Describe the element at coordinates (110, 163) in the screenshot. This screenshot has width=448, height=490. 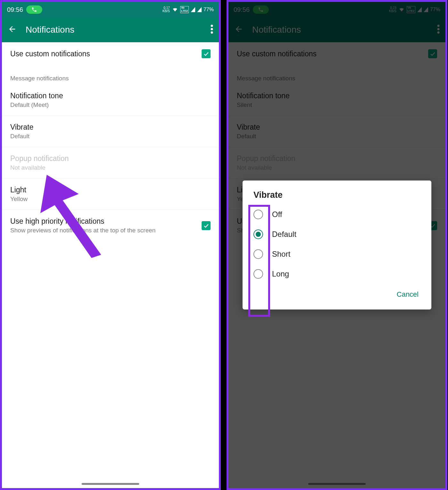
I see `row-popup: Popup notification Not available` at that location.